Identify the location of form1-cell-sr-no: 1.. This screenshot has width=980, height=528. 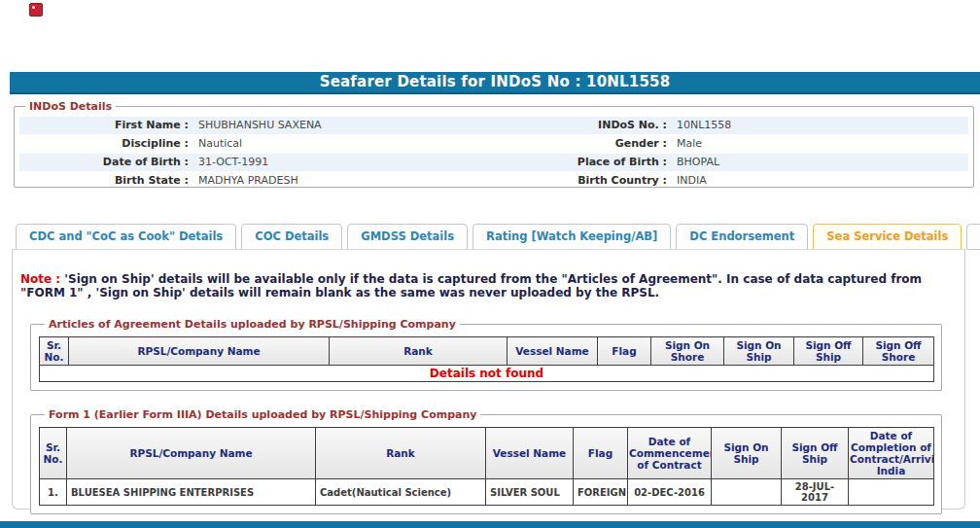
(53, 492).